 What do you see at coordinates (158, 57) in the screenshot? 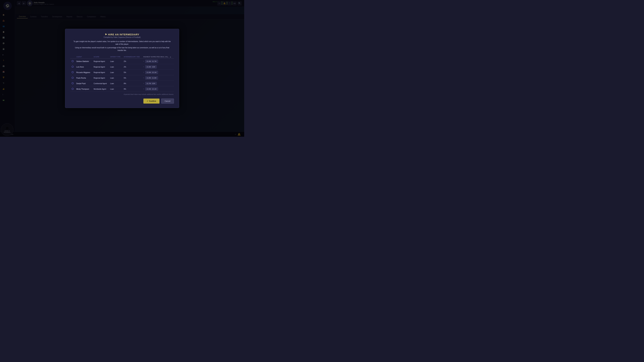
I see `col-deal-value: HIGHEST EXPECTED DEAL VAL...` at bounding box center [158, 57].